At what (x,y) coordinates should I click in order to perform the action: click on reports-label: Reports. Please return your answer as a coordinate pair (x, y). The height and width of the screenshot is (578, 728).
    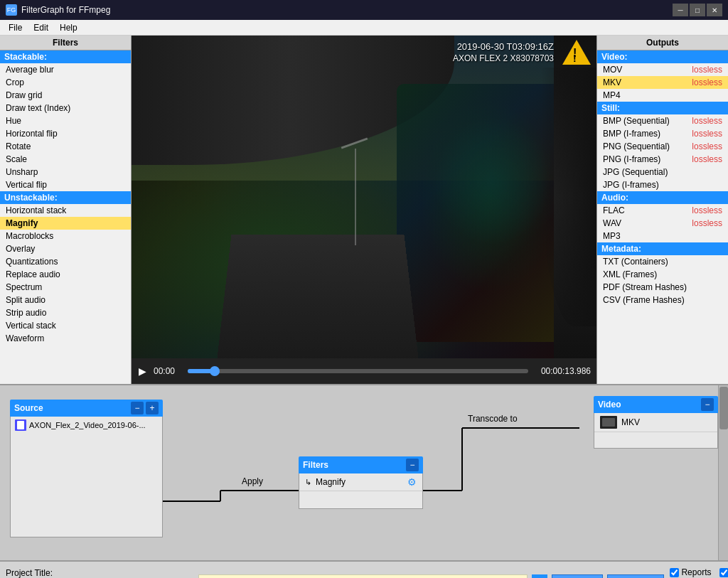
    Looking at the image, I should click on (696, 572).